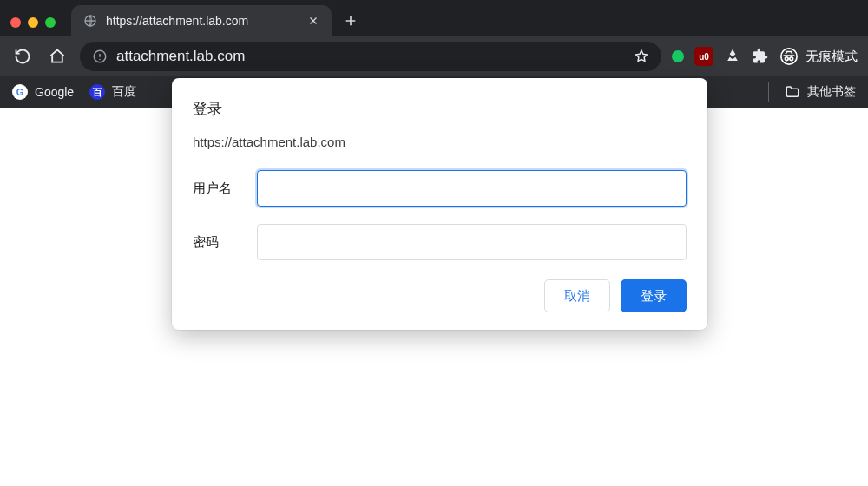  What do you see at coordinates (434, 56) in the screenshot?
I see `toolbar: attachment.lab.com u0 无痕模式` at bounding box center [434, 56].